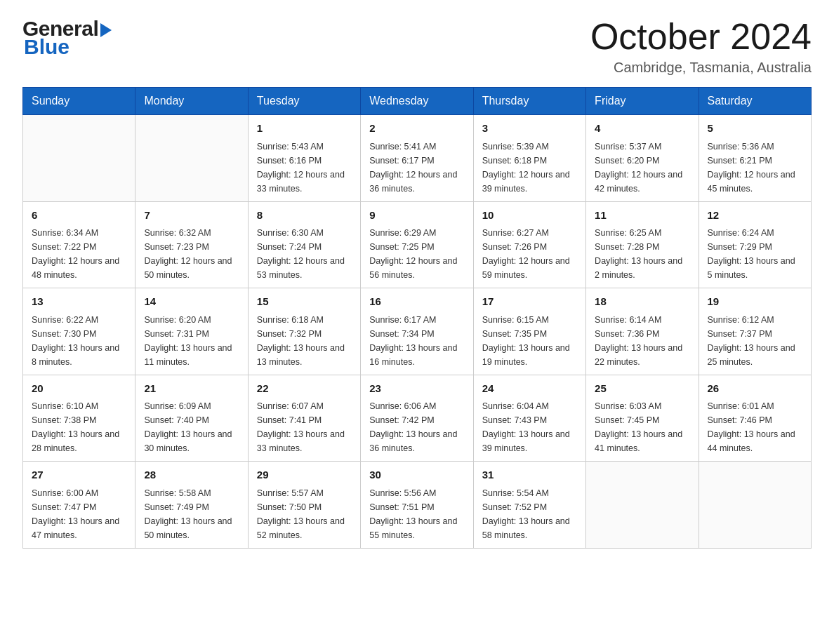 This screenshot has width=834, height=644. Describe the element at coordinates (305, 514) in the screenshot. I see `day-info: Sunrise: 5:57 AMSunset: 7:50 PMDaylight:…` at that location.